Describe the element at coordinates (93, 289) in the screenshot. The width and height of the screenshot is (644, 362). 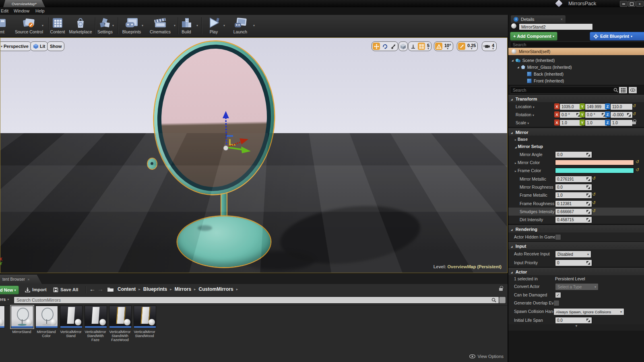
I see `nav-back-button: ←` at that location.